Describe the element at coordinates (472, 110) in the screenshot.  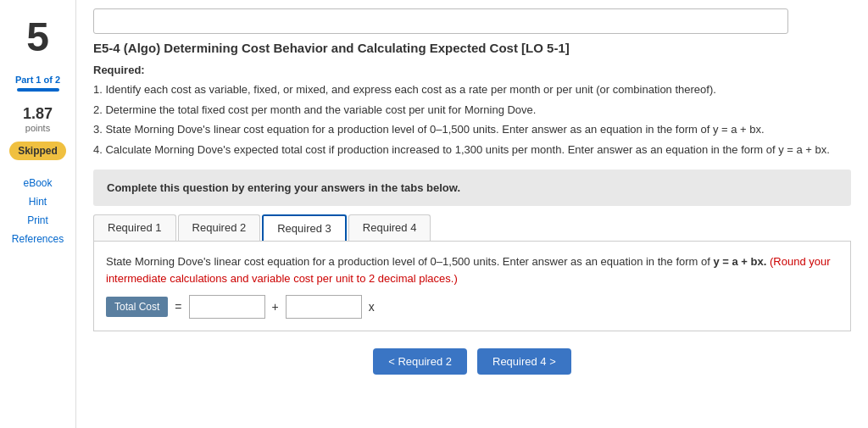
I see `requirement-2: 2. Determine the total fixed cost per mo…` at that location.